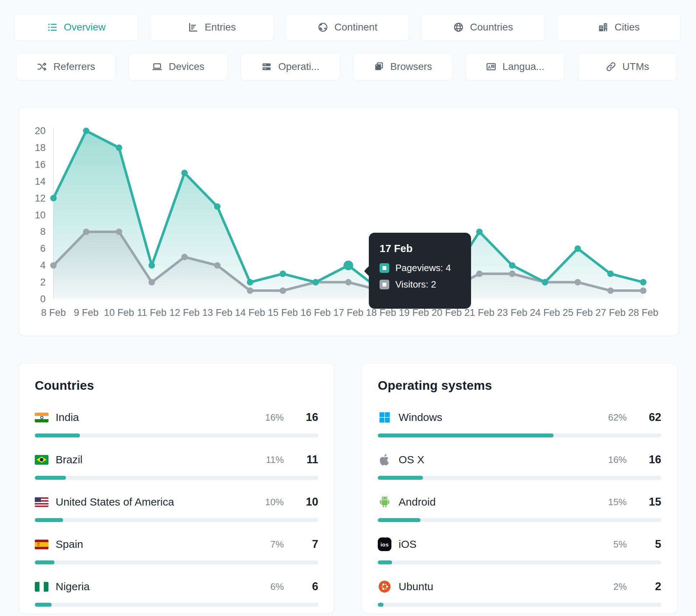 The height and width of the screenshot is (616, 696). What do you see at coordinates (519, 385) in the screenshot?
I see `panel-title: Operating systems` at bounding box center [519, 385].